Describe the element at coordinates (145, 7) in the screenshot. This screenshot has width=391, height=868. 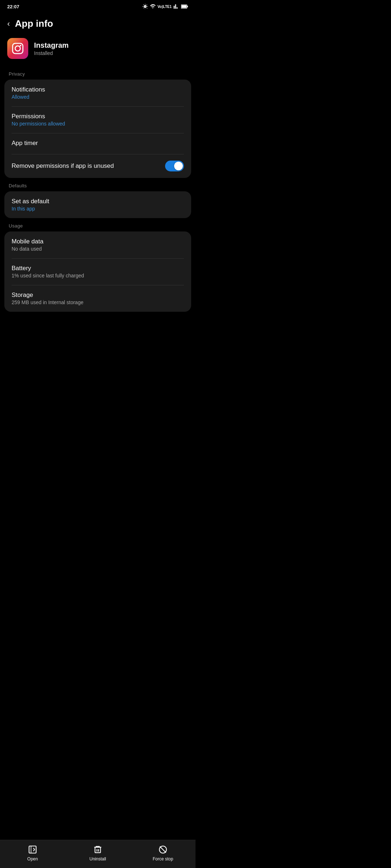
I see `alarm-icon` at that location.